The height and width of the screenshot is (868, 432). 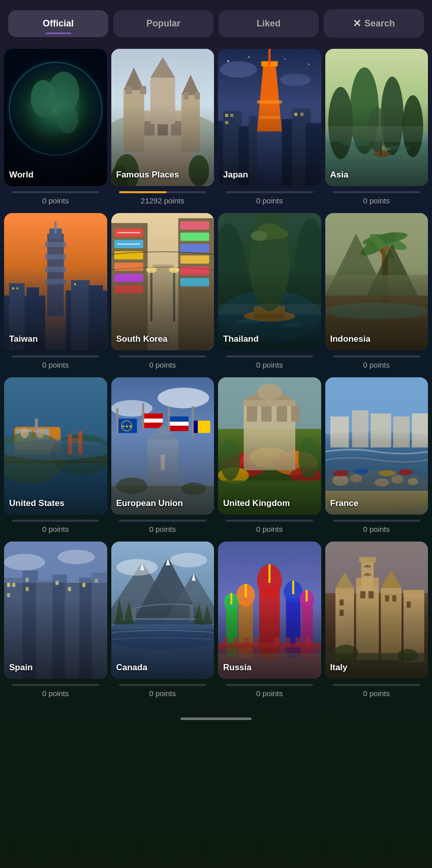 I want to click on top-nav: Official Popular Liked ✕ Search, so click(x=216, y=22).